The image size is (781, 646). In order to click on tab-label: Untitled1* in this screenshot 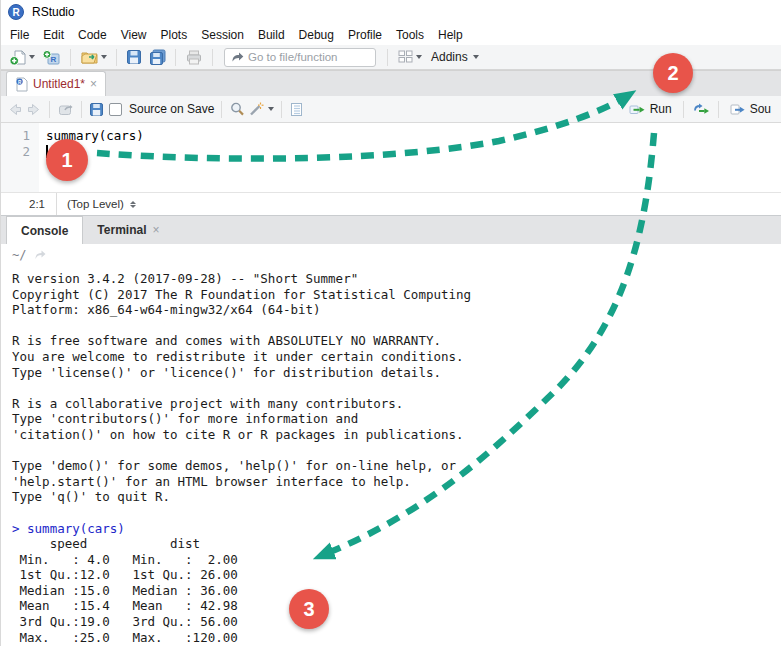, I will do `click(59, 84)`.